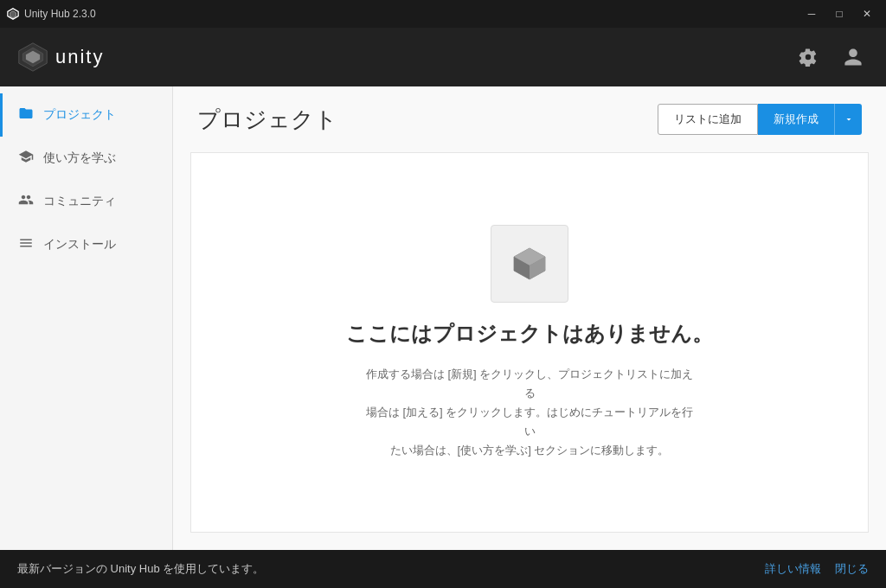 This screenshot has width=886, height=588. Describe the element at coordinates (26, 158) in the screenshot. I see `learn-icon` at that location.